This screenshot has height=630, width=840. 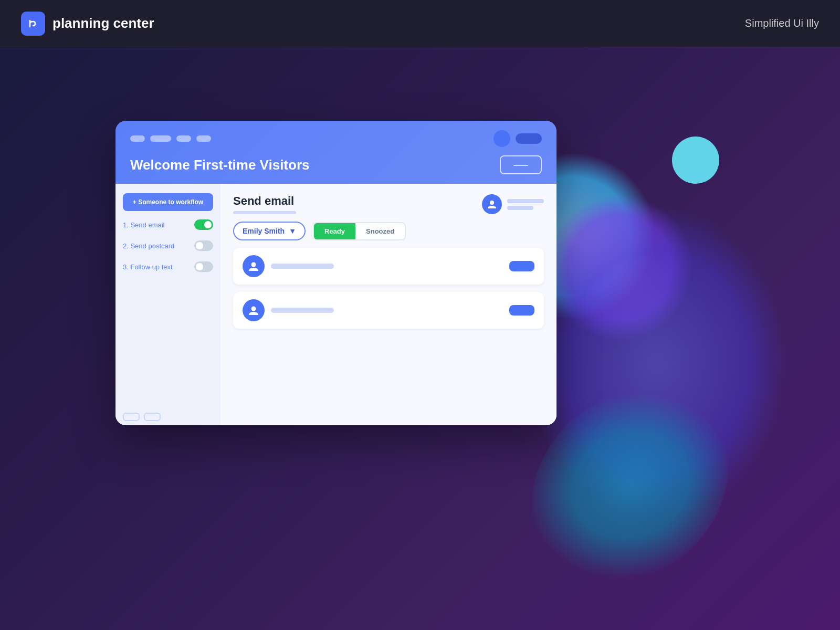 What do you see at coordinates (149, 246) in the screenshot?
I see `sidebar-item-2-label: 2. Send postcard` at bounding box center [149, 246].